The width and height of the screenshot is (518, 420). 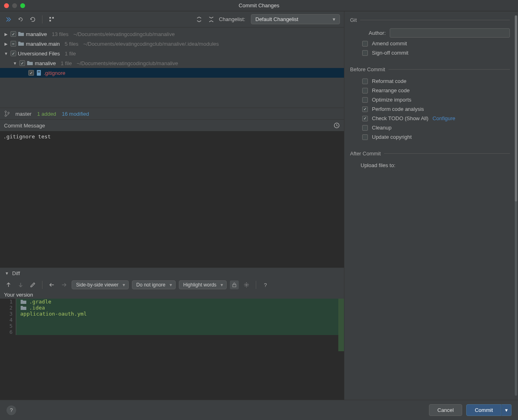 I want to click on line-content: .idea, so click(x=180, y=308).